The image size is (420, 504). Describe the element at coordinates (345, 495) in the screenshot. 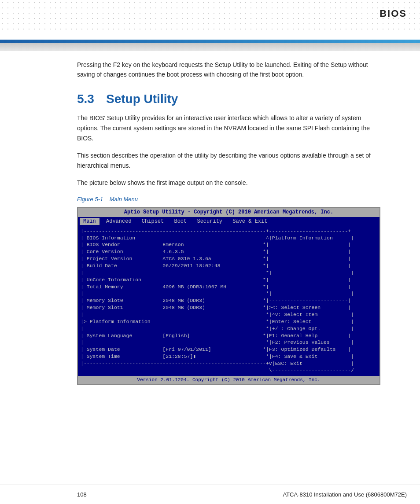

I see `footer-document-title: ATCA-8310 Installation and Use (6806800M…` at that location.